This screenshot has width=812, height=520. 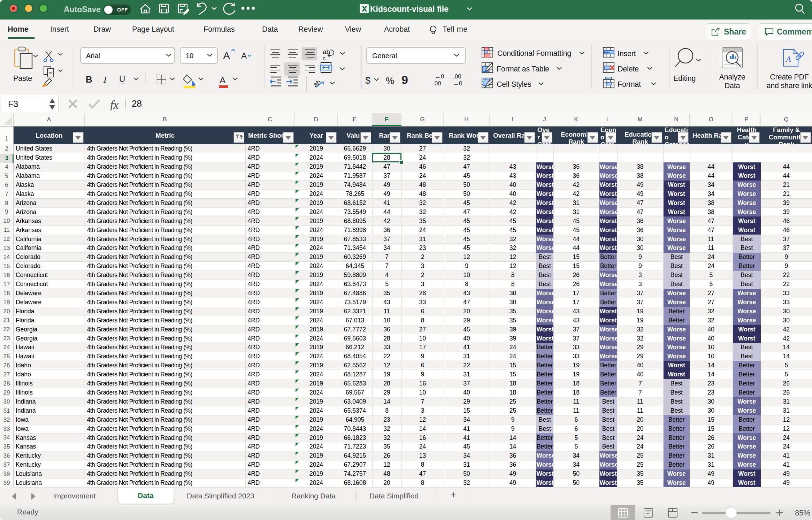 I want to click on svg-text: 85%, so click(x=803, y=513).